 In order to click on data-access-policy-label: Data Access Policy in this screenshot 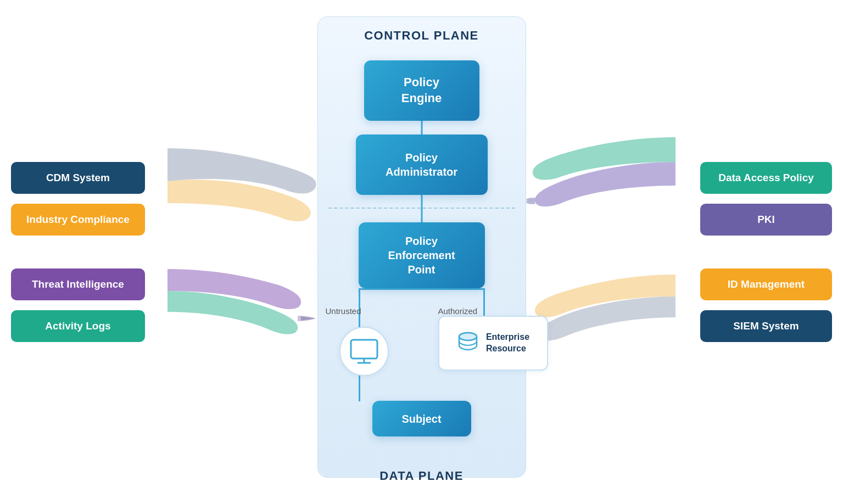, I will do `click(766, 178)`.